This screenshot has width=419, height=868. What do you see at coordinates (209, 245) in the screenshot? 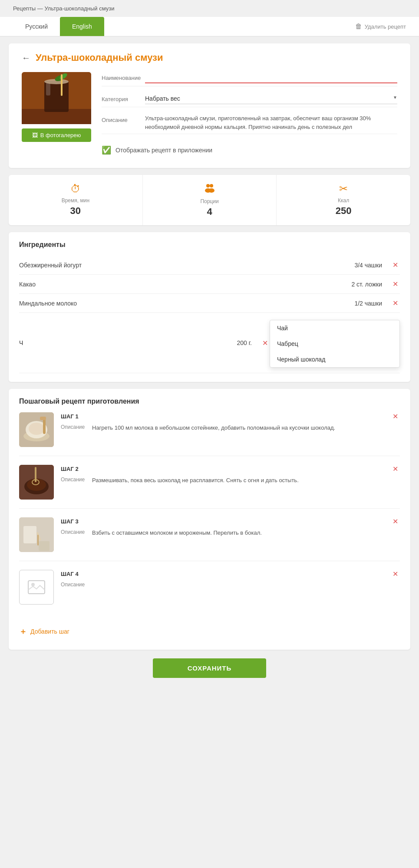
I see `ingredients-title: Ингредиенты` at bounding box center [209, 245].